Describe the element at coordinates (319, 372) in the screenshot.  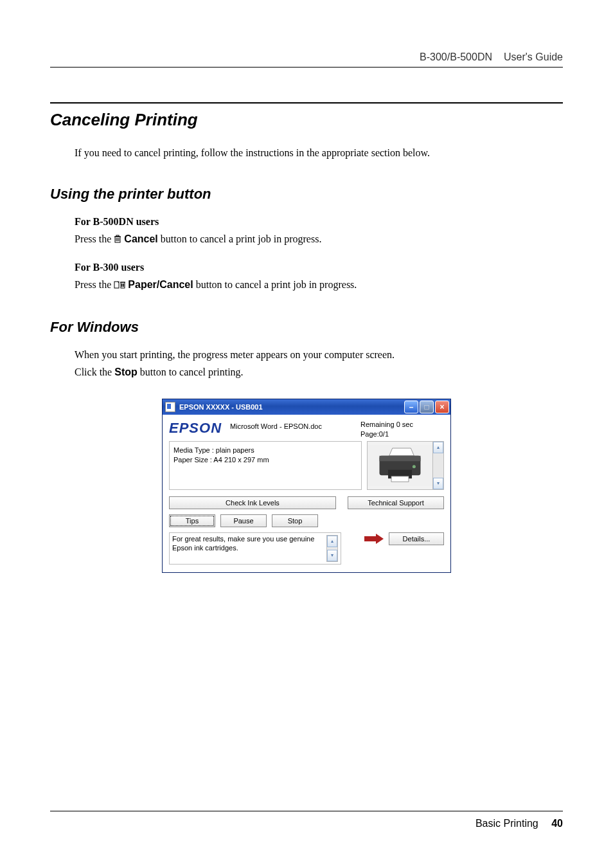
I see `windows-click-stop: Click the Stop button to cancel printing…` at that location.